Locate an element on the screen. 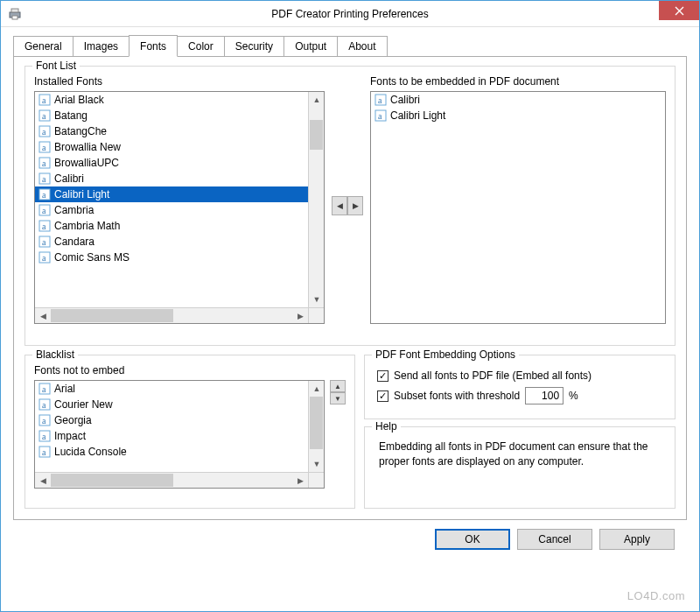 Image resolution: width=700 pixels, height=612 pixels. send-all-checkbox-row: ✓ Send all fonts to PDF file (Embed all … is located at coordinates (520, 376).